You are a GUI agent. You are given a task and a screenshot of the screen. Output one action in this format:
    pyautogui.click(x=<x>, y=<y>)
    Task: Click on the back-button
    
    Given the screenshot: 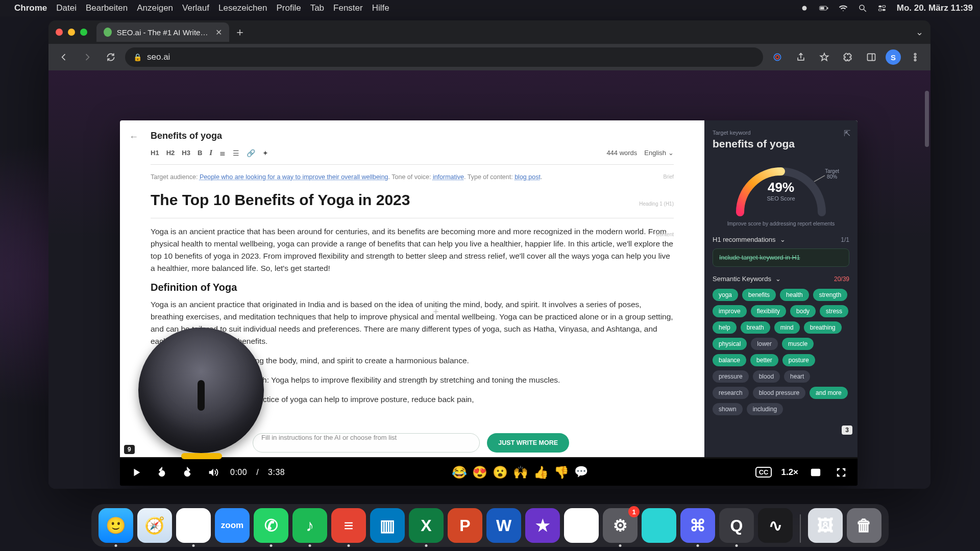 What is the action you would take?
    pyautogui.click(x=64, y=57)
    